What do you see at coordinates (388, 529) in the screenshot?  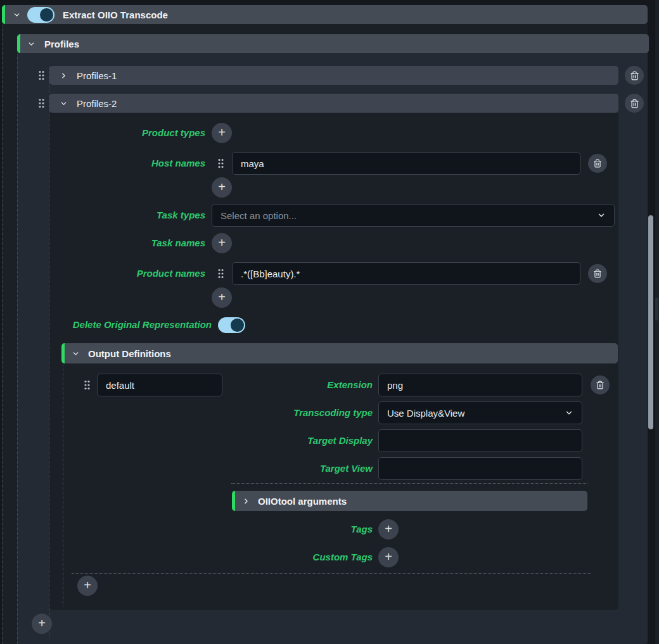 I see `add-tag-button: +` at bounding box center [388, 529].